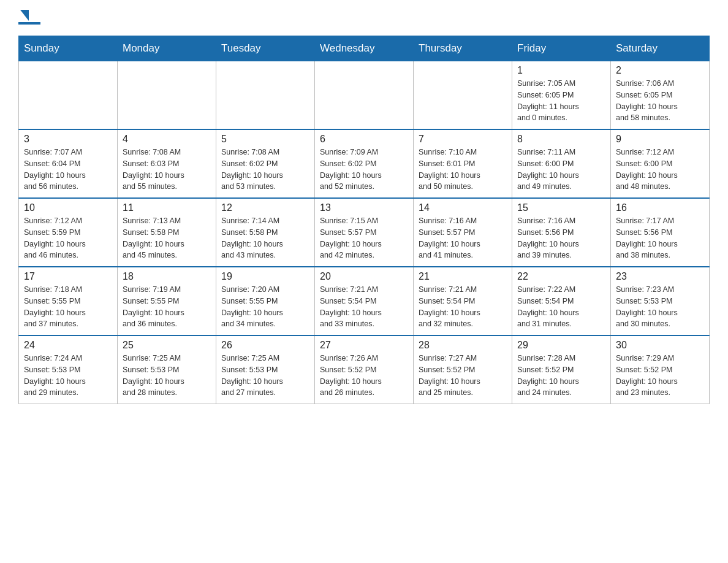  What do you see at coordinates (68, 238) in the screenshot?
I see `day-info: Sunrise: 7:12 AM Sunset: 5:59 PM Dayligh…` at bounding box center [68, 238].